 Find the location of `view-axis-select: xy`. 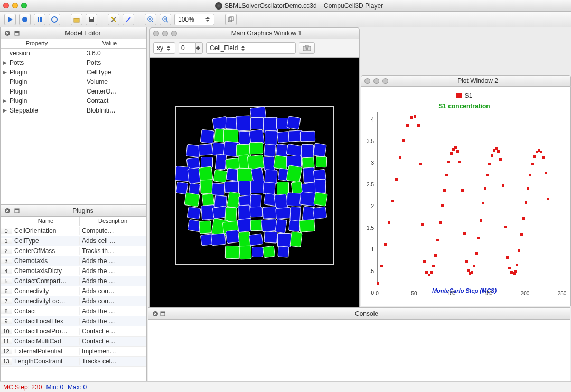

view-axis-select: xy is located at coordinates (164, 48).